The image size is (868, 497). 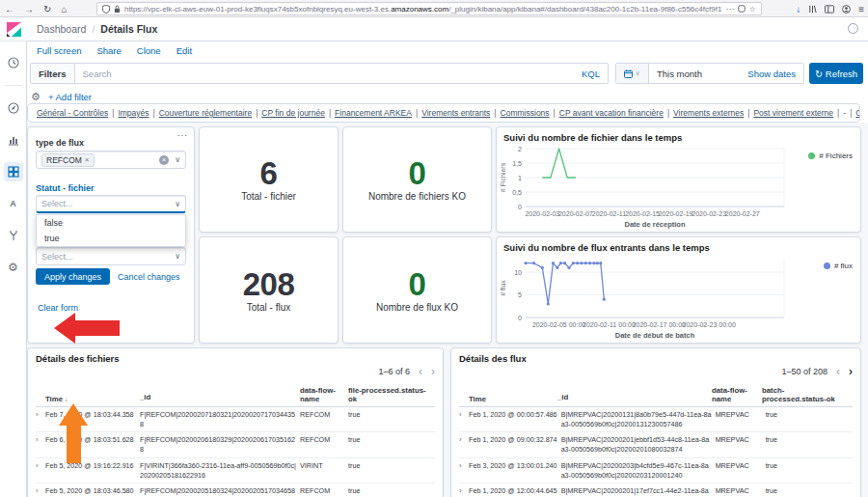 What do you see at coordinates (845, 113) in the screenshot?
I see `link-dash: -` at bounding box center [845, 113].